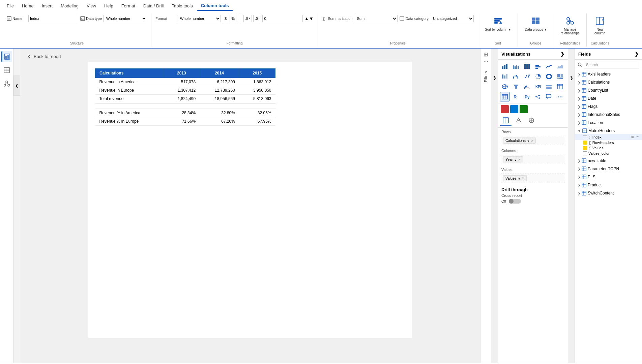  What do you see at coordinates (532, 141) in the screenshot?
I see `chip-remove: ✕` at bounding box center [532, 141].